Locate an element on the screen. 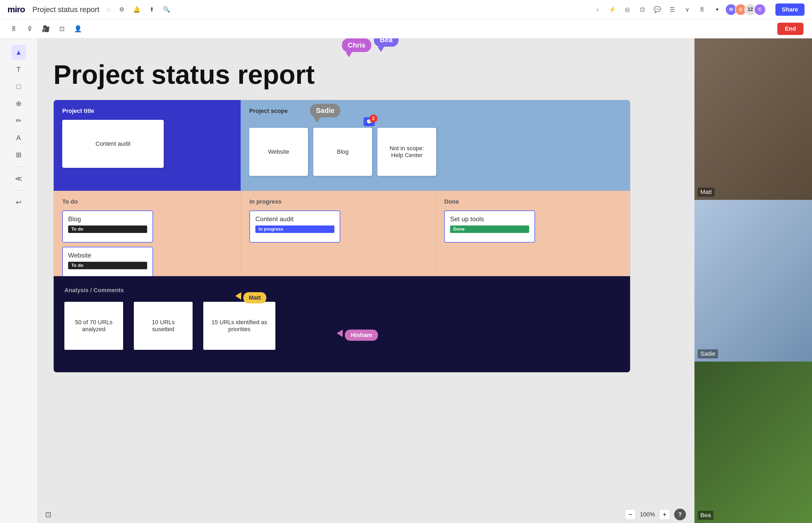  kanban-mid-row: To do Blog To do Website To do I is located at coordinates (342, 234).